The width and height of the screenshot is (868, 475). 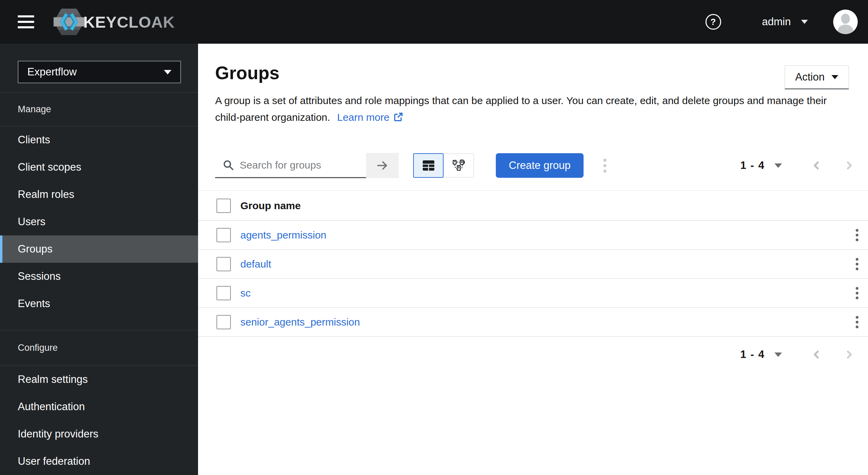 I want to click on tree-view-icon, so click(x=459, y=165).